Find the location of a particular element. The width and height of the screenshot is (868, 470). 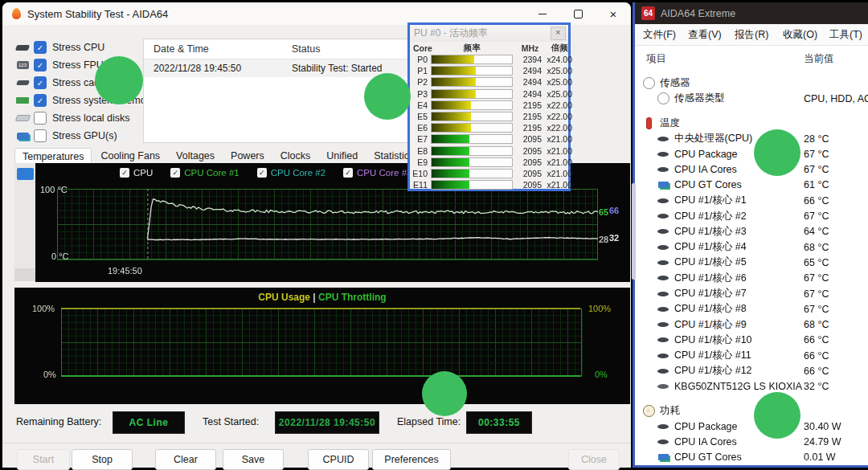

sensor-row: CPU IA Cores67 °C is located at coordinates (751, 169).